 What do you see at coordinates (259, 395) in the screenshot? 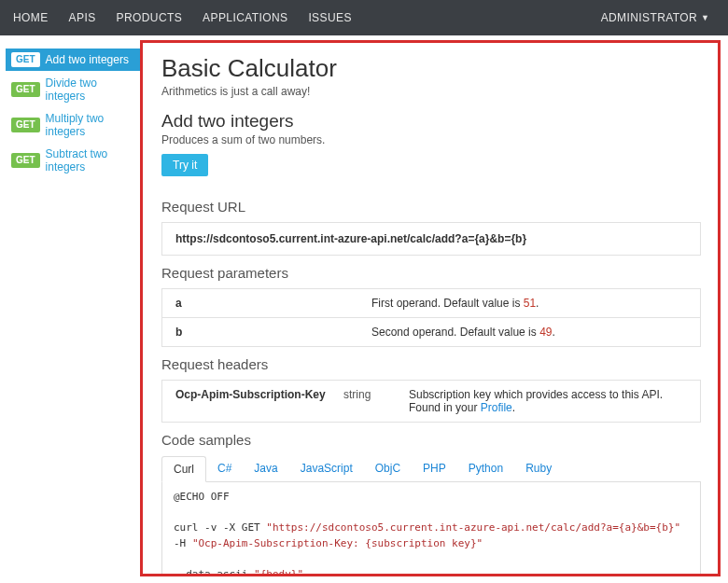
I see `header-name: Ocp-Apim-Subscription-Key` at bounding box center [259, 395].